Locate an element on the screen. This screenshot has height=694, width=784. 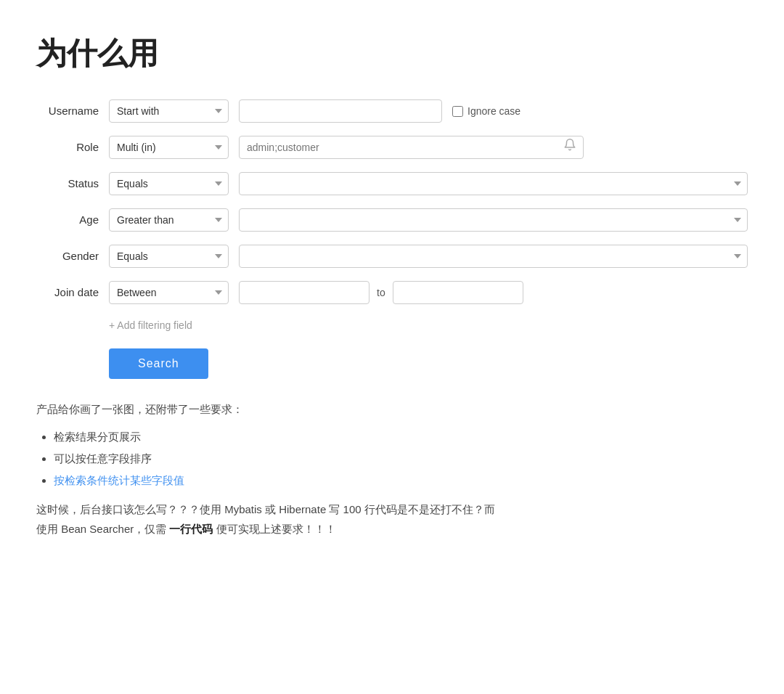
role-row: Role Multi (in) Equals Not equals is located at coordinates (392, 147).